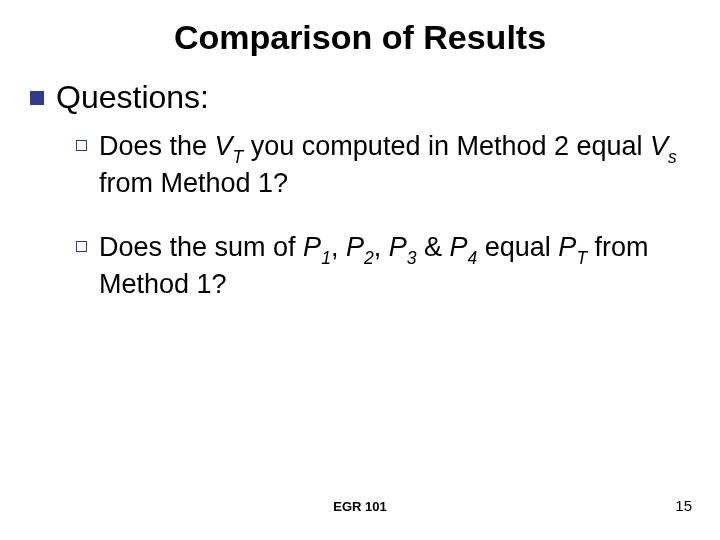 This screenshot has height=540, width=720. Describe the element at coordinates (238, 157) in the screenshot. I see `var-VT-sub: T` at that location.